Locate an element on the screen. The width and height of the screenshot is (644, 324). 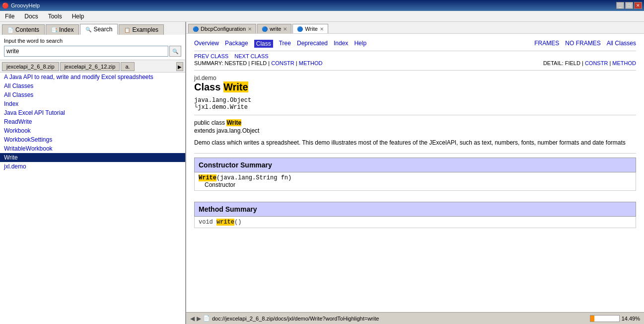
doc-icon-0: 🔵 is located at coordinates (196, 29).